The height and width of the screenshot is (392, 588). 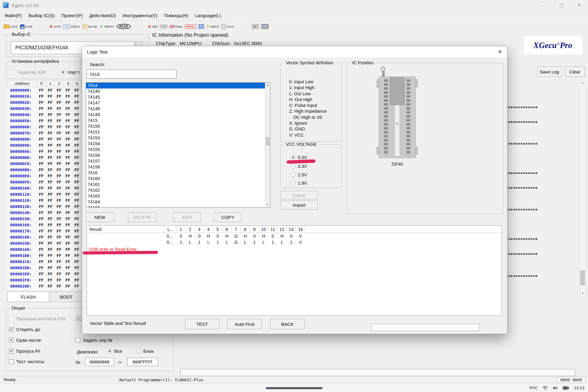 I want to click on hex-row: 000000D0:FFFFFFFFFF, so click(x=45, y=170).